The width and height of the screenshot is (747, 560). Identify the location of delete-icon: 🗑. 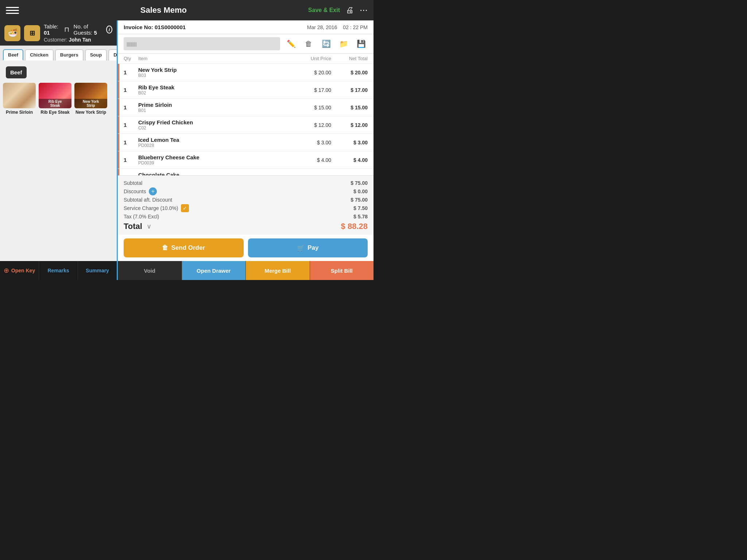
(309, 44).